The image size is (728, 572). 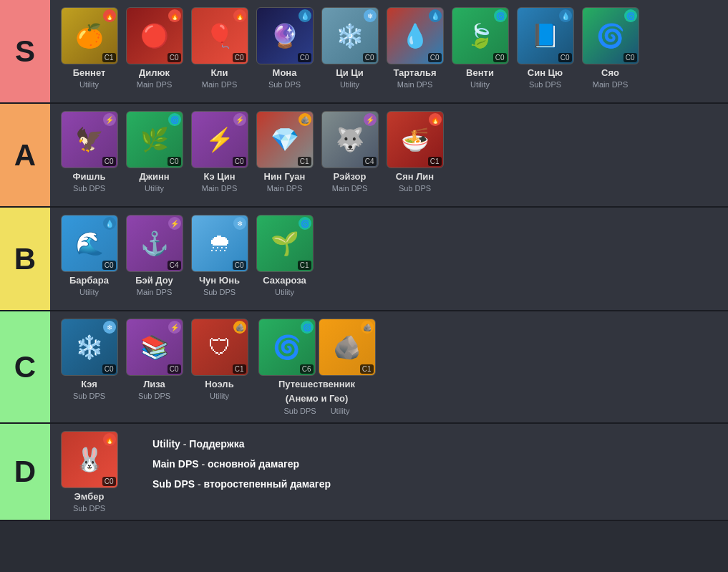 What do you see at coordinates (25, 52) in the screenshot?
I see `tier-s-label: S` at bounding box center [25, 52].